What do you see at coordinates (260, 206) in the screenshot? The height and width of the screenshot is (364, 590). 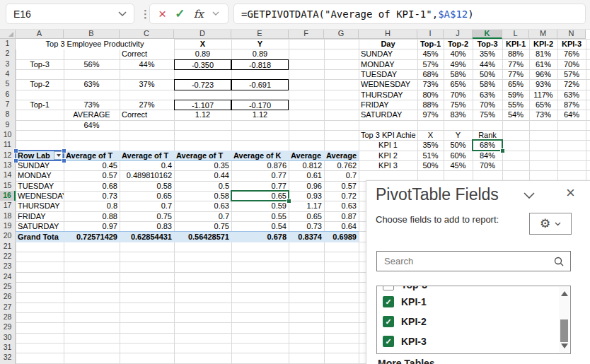 I see `cell-E17: 0.59` at bounding box center [260, 206].